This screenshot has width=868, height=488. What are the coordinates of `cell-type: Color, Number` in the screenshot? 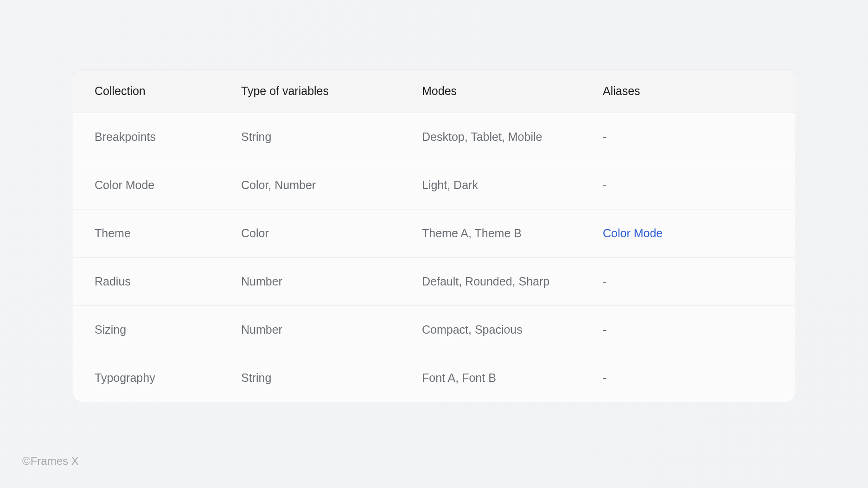 It's located at (332, 185).